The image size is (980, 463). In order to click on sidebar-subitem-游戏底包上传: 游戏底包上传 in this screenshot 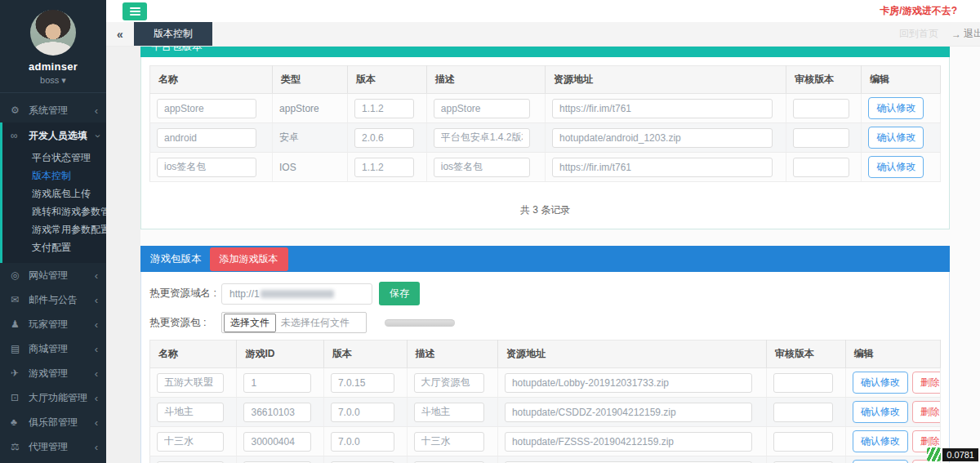, I will do `click(54, 194)`.